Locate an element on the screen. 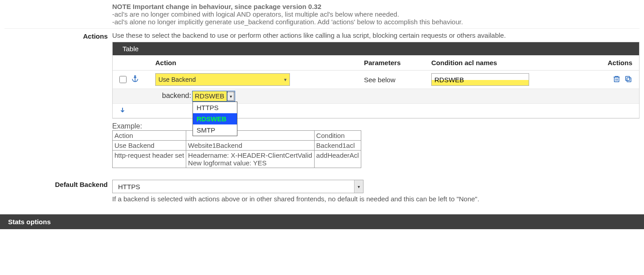 The width and height of the screenshot is (644, 275). row-checkbox is located at coordinates (123, 80).